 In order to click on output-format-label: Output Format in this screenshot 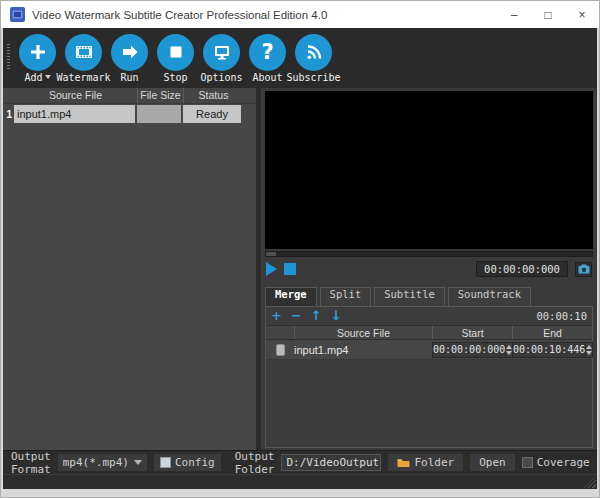, I will do `click(31, 463)`.